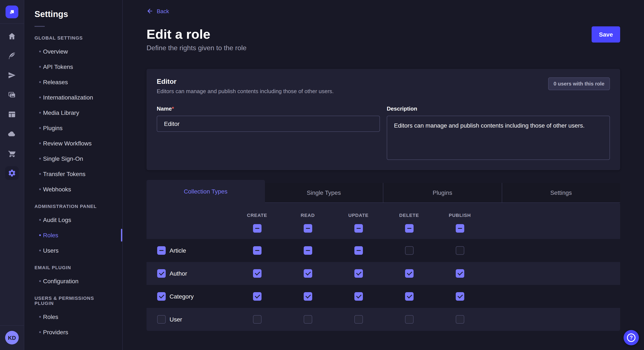 Image resolution: width=644 pixels, height=350 pixels. Describe the element at coordinates (324, 193) in the screenshot. I see `tab-single-types: Single Types` at that location.